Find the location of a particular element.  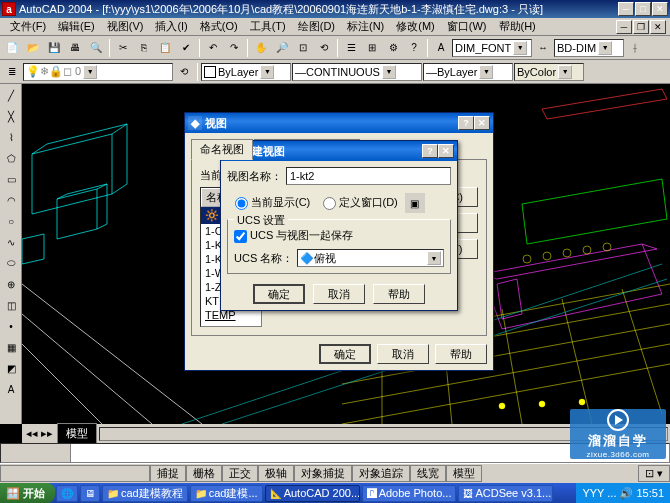

lwt-toggle: 线宽 is located at coordinates (428, 474).